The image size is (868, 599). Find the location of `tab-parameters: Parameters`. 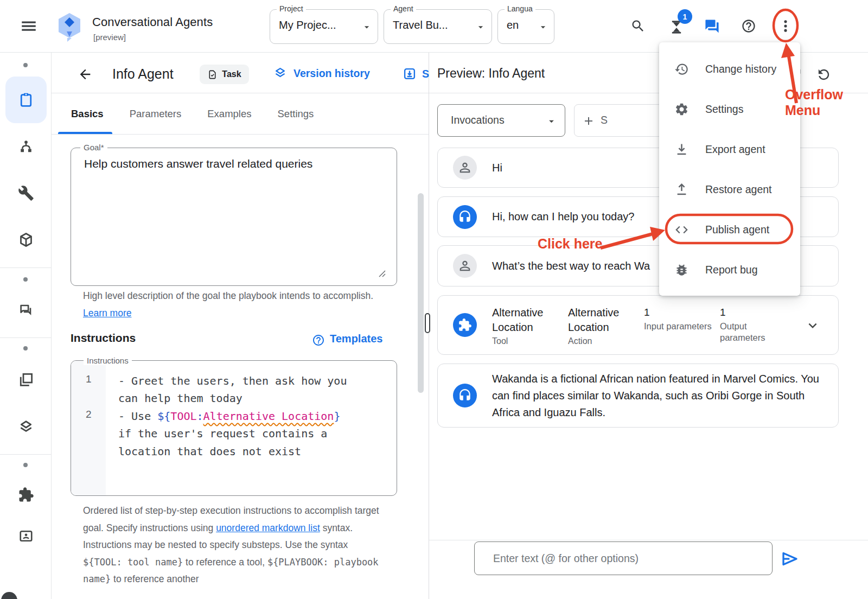

tab-parameters: Parameters is located at coordinates (156, 114).